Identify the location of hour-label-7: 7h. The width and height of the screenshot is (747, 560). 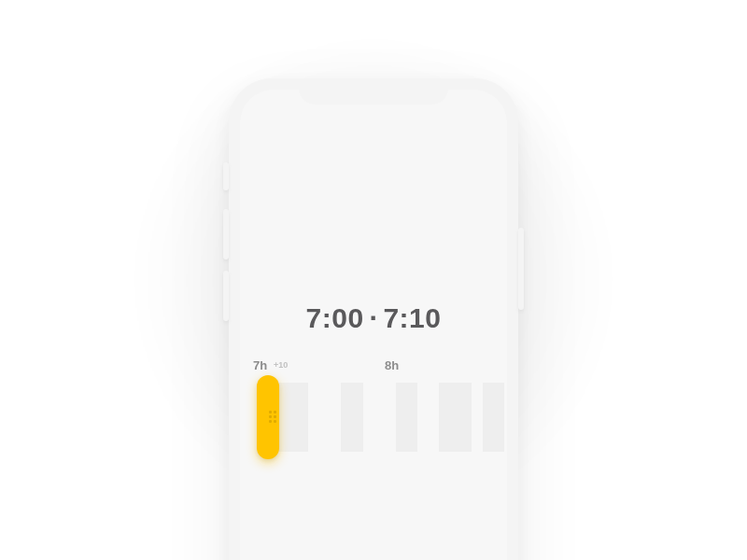
(260, 366).